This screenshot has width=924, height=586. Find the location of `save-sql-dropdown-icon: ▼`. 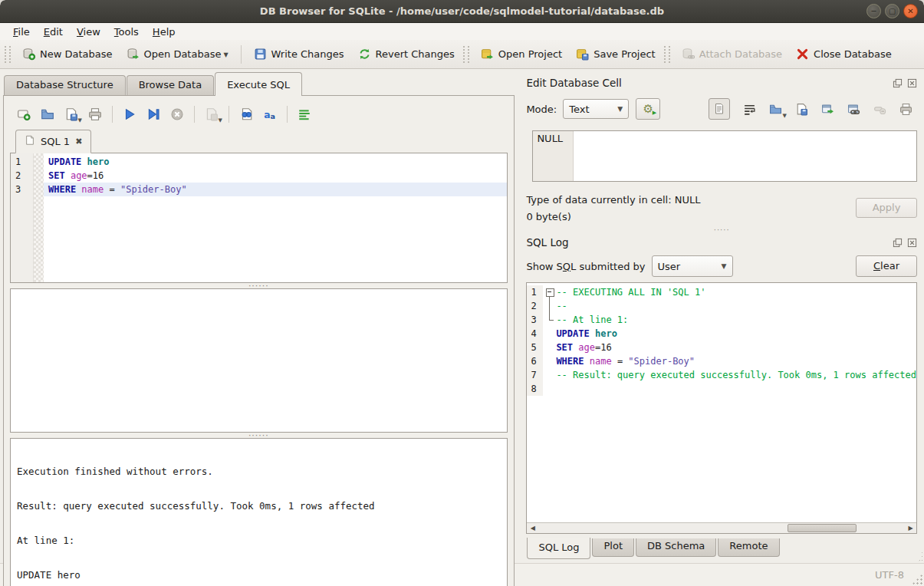

save-sql-dropdown-icon: ▼ is located at coordinates (80, 120).